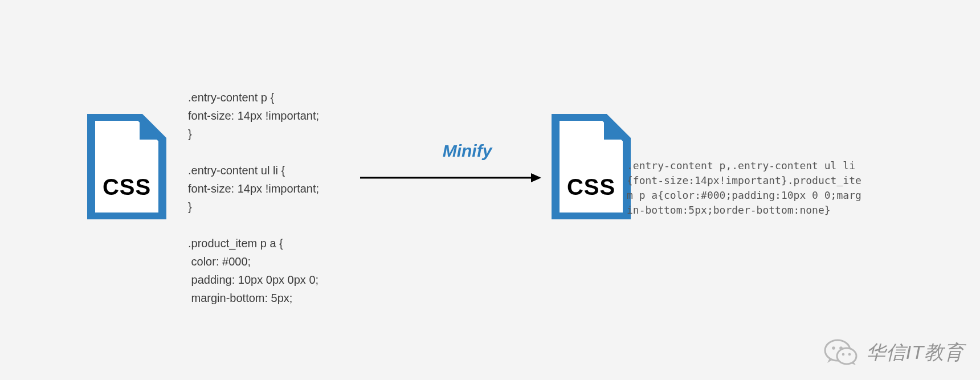 This screenshot has width=980, height=380. What do you see at coordinates (126, 166) in the screenshot?
I see `css-file-icon-left: CSS` at bounding box center [126, 166].